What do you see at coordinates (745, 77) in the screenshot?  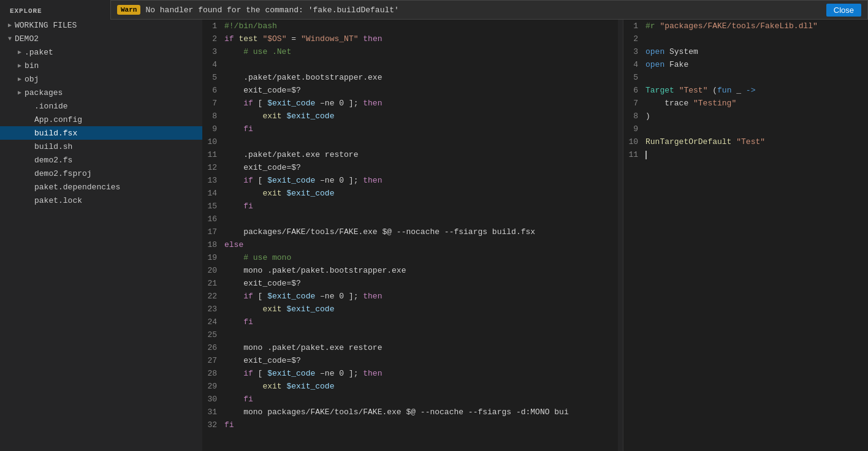 I see `code-line: 5` at bounding box center [745, 77].